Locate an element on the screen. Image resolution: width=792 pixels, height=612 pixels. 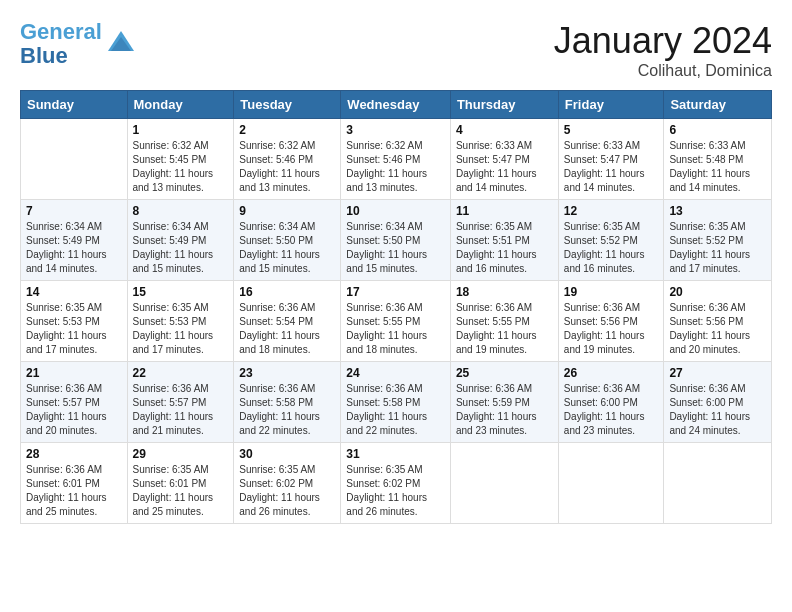
day-number: 28 is located at coordinates (74, 454).